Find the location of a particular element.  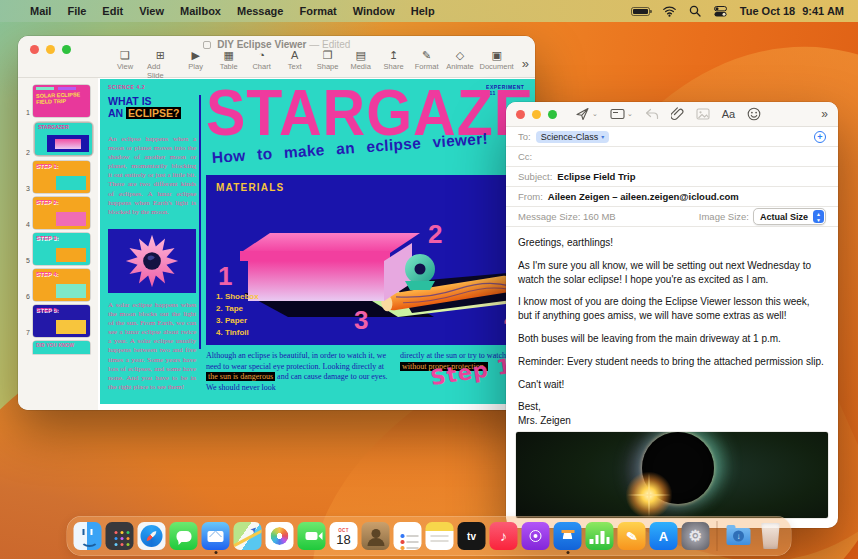

dock-trash is located at coordinates (771, 536).